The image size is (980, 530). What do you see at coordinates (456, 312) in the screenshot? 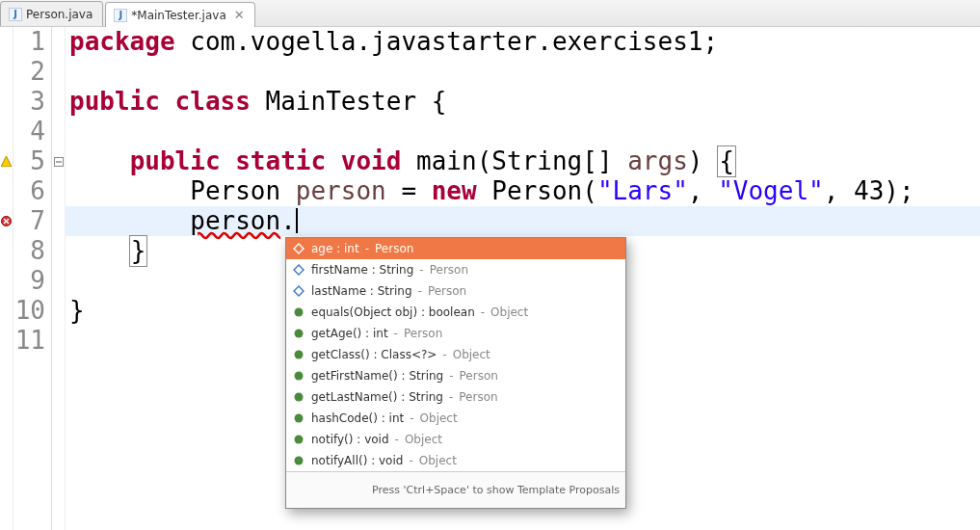
I see `content-assist-item: equals(Object obj) : boolean - Object` at bounding box center [456, 312].